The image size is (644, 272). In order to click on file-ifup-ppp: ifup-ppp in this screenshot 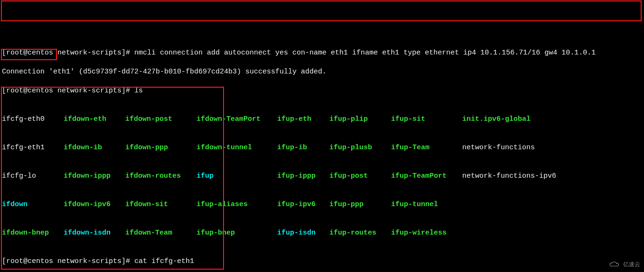, I will do `click(360, 205)`.